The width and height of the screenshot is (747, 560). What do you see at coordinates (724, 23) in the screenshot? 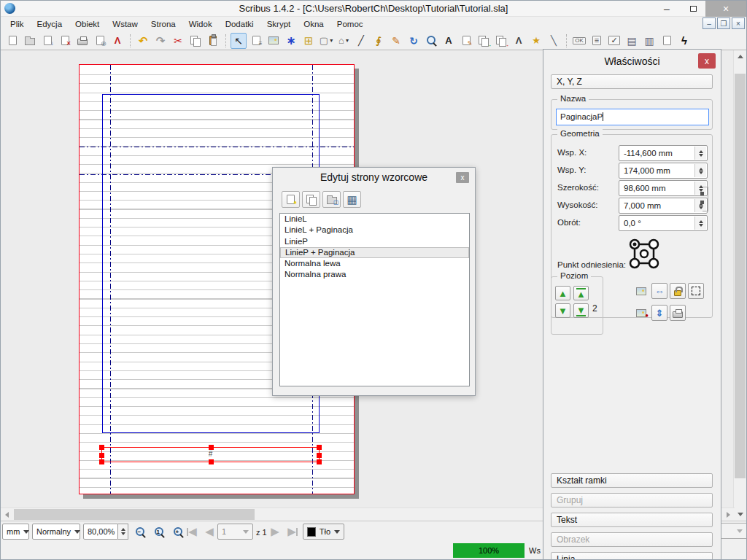
I see `mdi-restore-button: ❐` at bounding box center [724, 23].